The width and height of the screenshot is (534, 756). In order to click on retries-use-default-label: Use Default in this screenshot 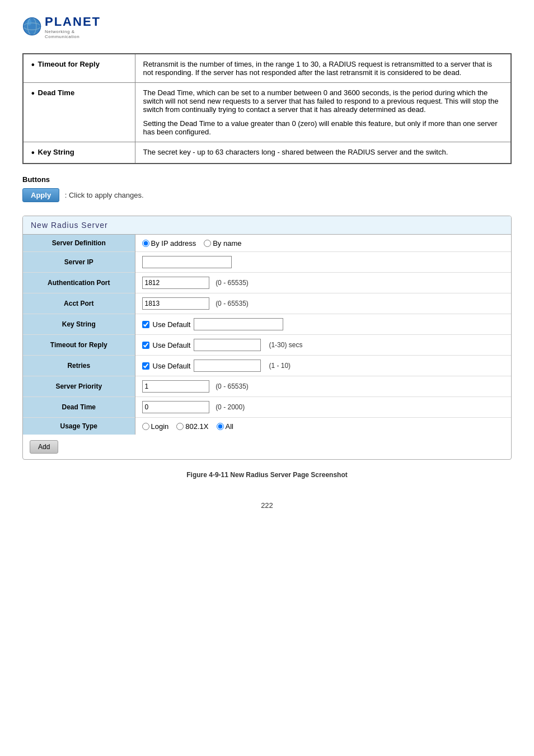, I will do `click(172, 366)`.